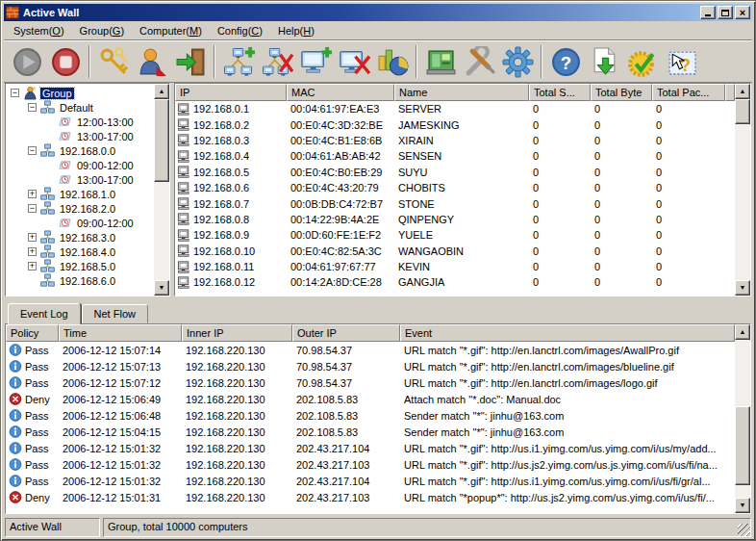 The width and height of the screenshot is (756, 541). I want to click on computer-ip-cell: 192.168.0.2, so click(231, 125).